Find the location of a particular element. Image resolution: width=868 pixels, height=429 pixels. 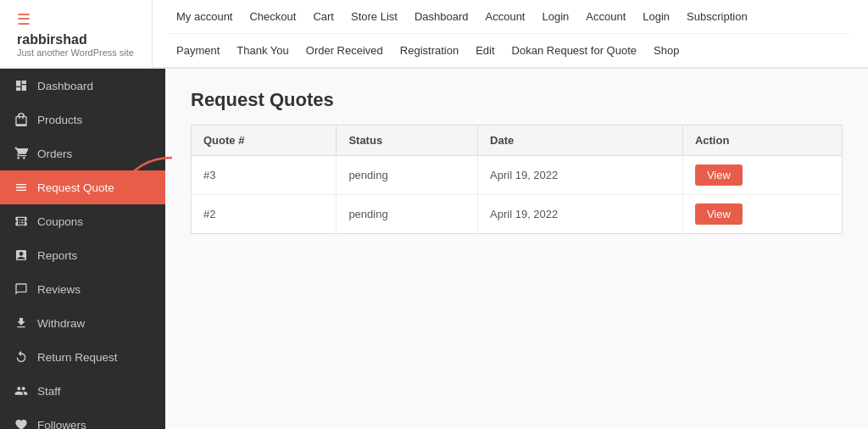

return-request-icon is located at coordinates (21, 357).